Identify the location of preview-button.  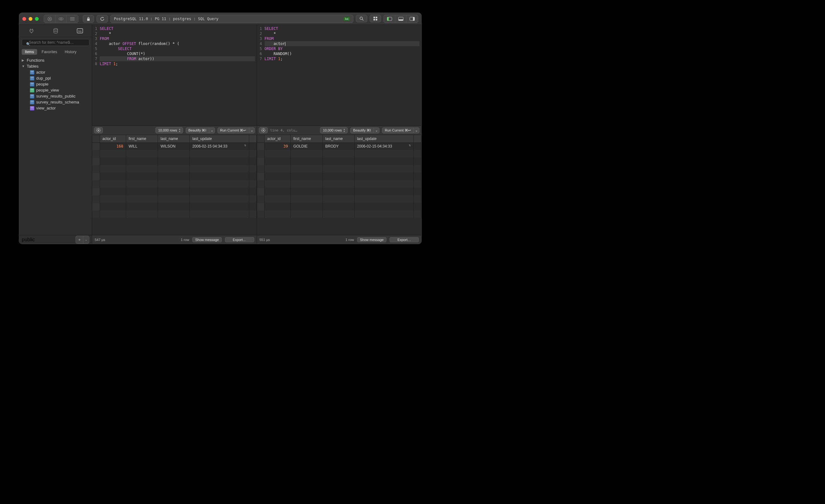
(61, 19).